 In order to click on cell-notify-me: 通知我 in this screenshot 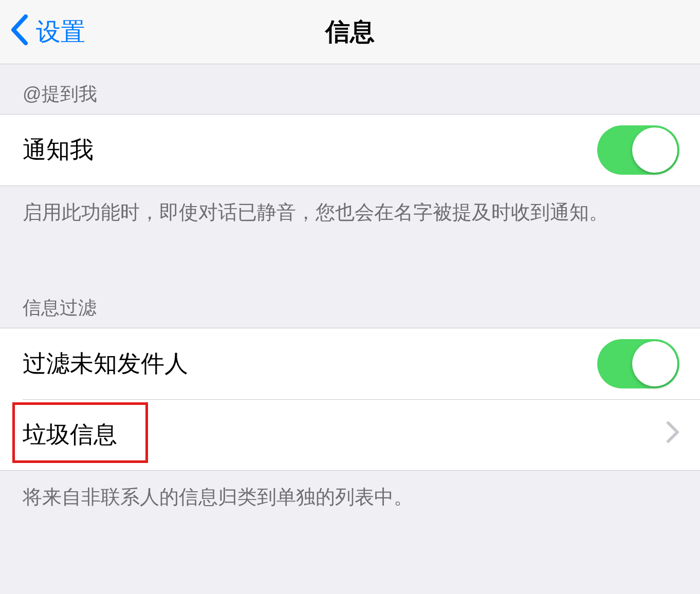, I will do `click(350, 150)`.